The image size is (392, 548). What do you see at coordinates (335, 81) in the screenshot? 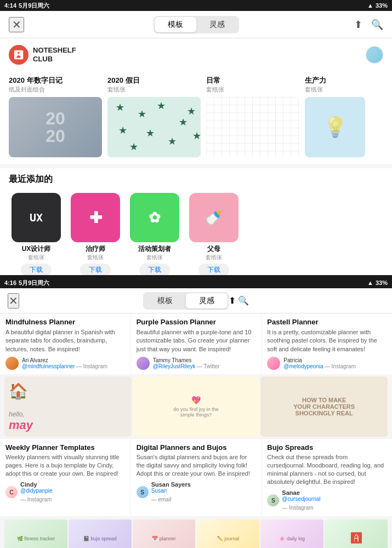
I see `card-prod-title: 生产力` at bounding box center [335, 81].